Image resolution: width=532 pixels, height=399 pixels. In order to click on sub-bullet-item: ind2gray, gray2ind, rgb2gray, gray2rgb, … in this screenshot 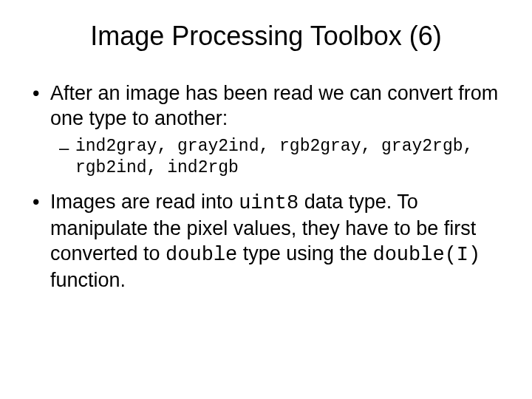, I will do `click(276, 158)`.